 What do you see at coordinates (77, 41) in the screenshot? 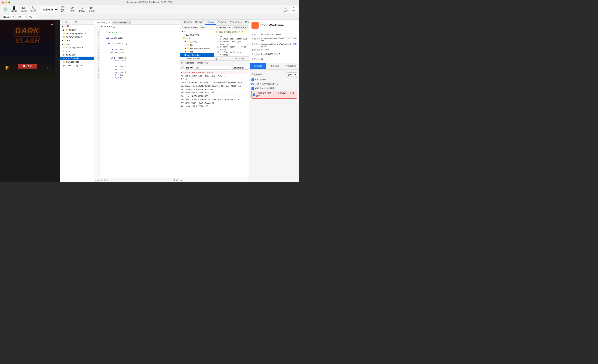
I see `file-item-res: ▶ 📁 res` at bounding box center [77, 41].